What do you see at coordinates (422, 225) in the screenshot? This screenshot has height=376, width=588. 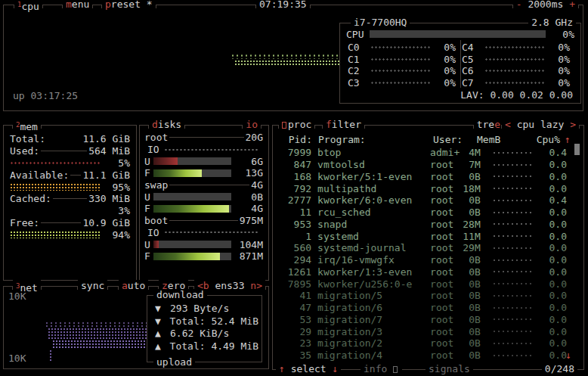 I see `process-row: 953 snapd root 28M 0.0` at bounding box center [422, 225].